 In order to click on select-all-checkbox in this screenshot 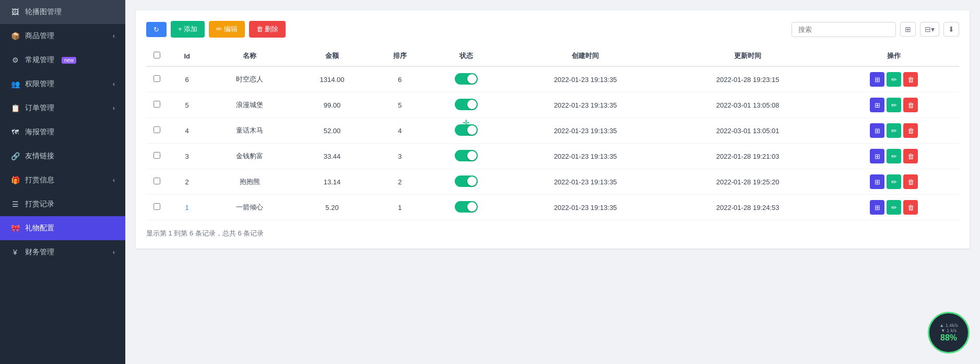, I will do `click(157, 55)`.